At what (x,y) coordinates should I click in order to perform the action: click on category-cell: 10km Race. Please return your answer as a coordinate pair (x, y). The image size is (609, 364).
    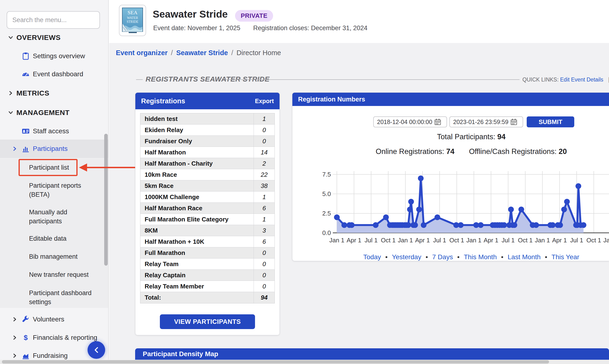
    Looking at the image, I should click on (197, 175).